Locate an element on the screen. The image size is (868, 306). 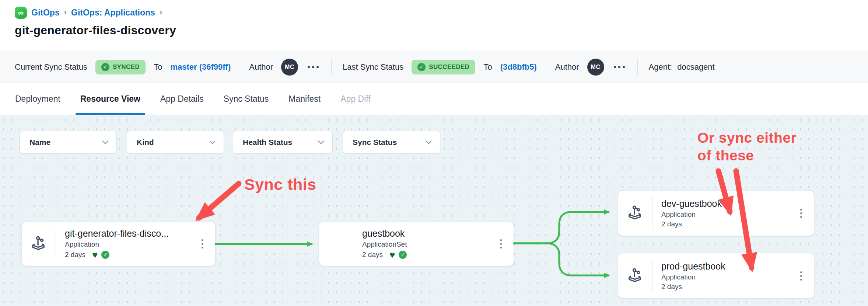
filter-label: Sync Status is located at coordinates (375, 142).